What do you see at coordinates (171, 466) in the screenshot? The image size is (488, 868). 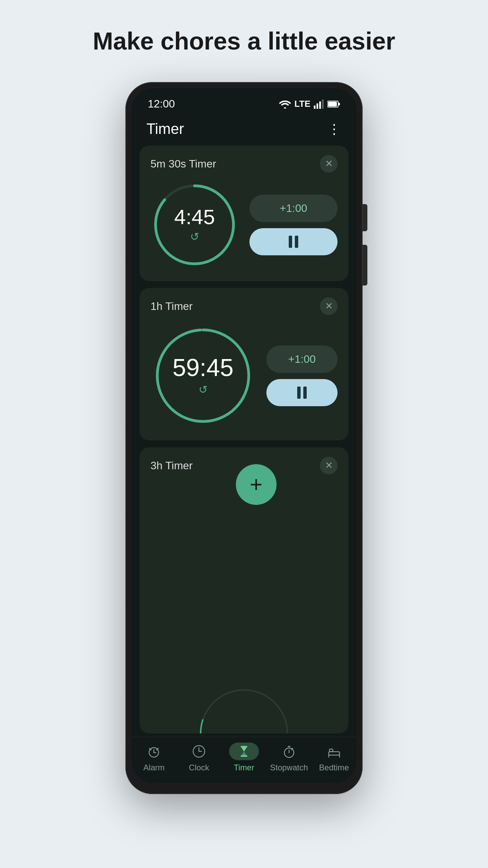 I see `timer-3-label: 3h Timer` at bounding box center [171, 466].